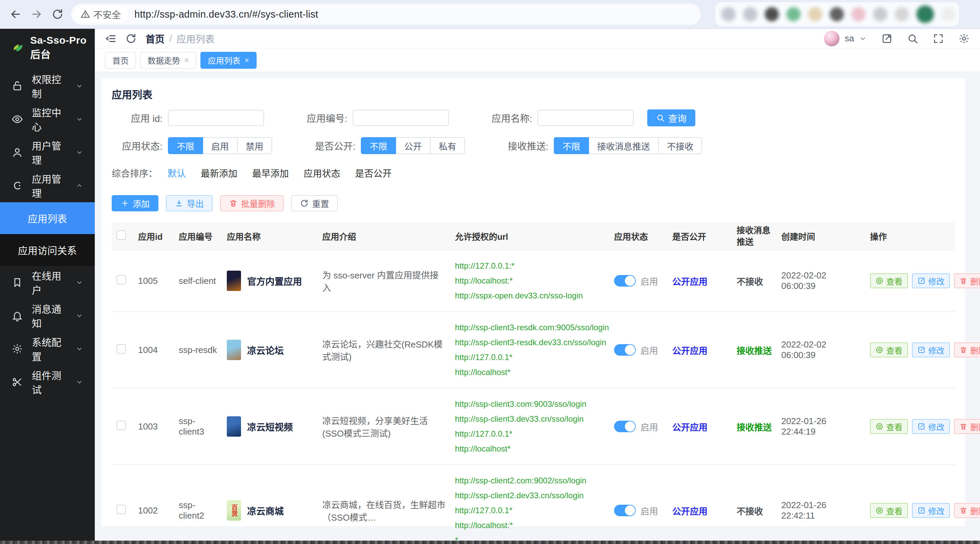  Describe the element at coordinates (228, 60) in the screenshot. I see `tab-3: 应用列表×` at that location.